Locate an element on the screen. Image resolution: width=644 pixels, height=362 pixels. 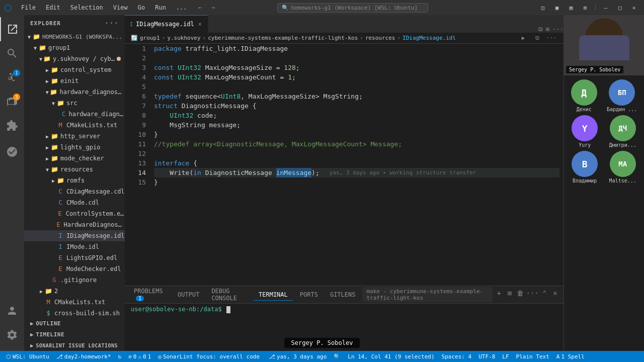
tree-lightsgpio-edl: E LightsGPIO.edl is located at coordinates (74, 258).